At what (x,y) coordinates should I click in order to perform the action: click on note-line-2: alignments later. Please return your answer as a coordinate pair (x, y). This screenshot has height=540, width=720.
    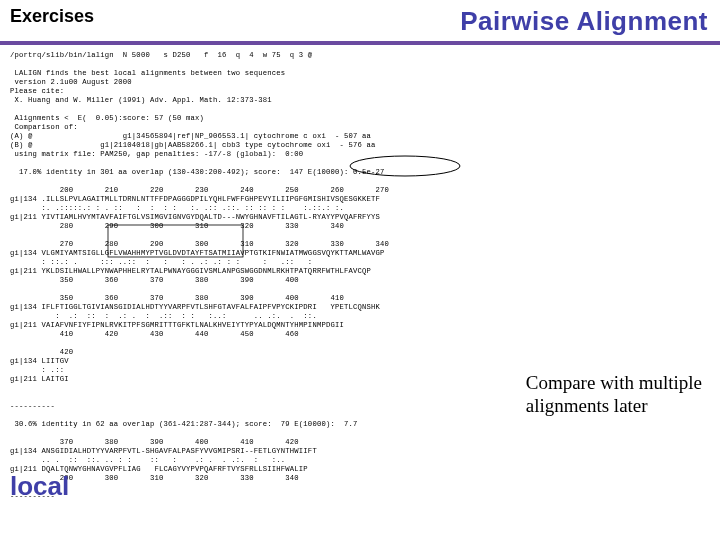
    Looking at the image, I should click on (587, 406).